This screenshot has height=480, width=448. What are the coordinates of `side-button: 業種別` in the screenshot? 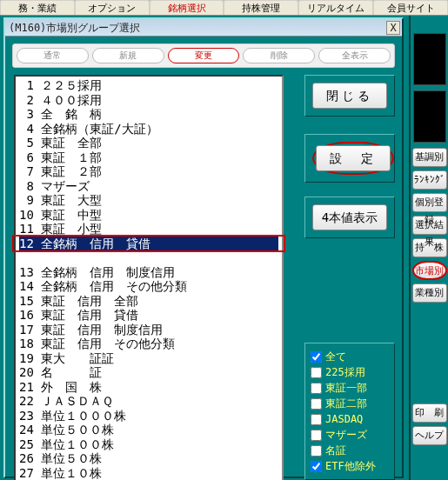 It's located at (430, 293).